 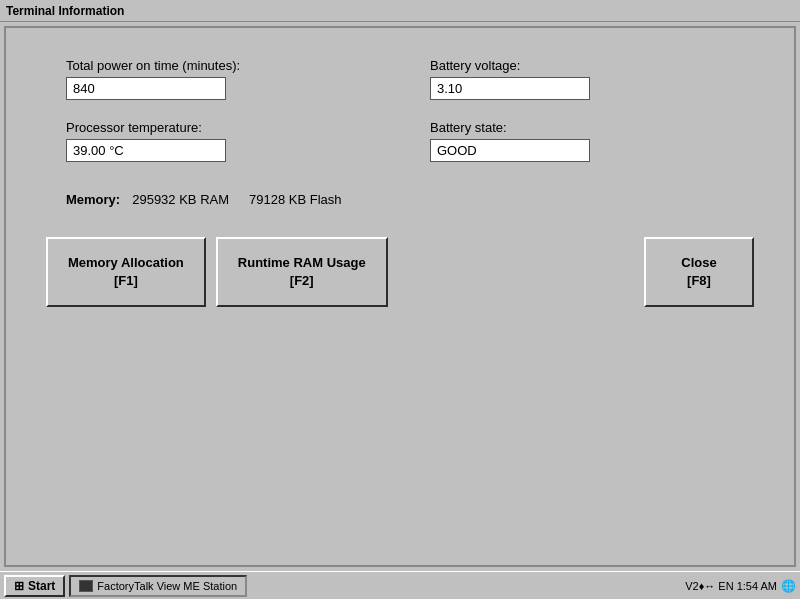 What do you see at coordinates (302, 281) in the screenshot?
I see `runtime-ram-line2: [F2]` at bounding box center [302, 281].